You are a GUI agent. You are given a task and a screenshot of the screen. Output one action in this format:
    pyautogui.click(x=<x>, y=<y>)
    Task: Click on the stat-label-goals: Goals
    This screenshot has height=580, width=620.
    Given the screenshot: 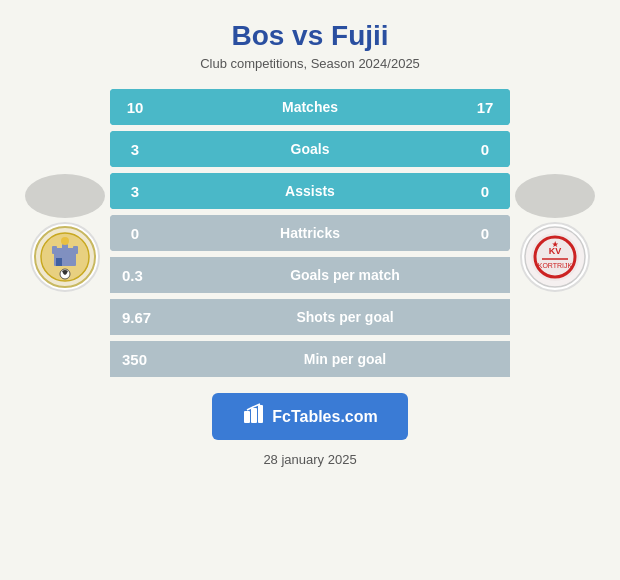 What is the action you would take?
    pyautogui.click(x=310, y=149)
    